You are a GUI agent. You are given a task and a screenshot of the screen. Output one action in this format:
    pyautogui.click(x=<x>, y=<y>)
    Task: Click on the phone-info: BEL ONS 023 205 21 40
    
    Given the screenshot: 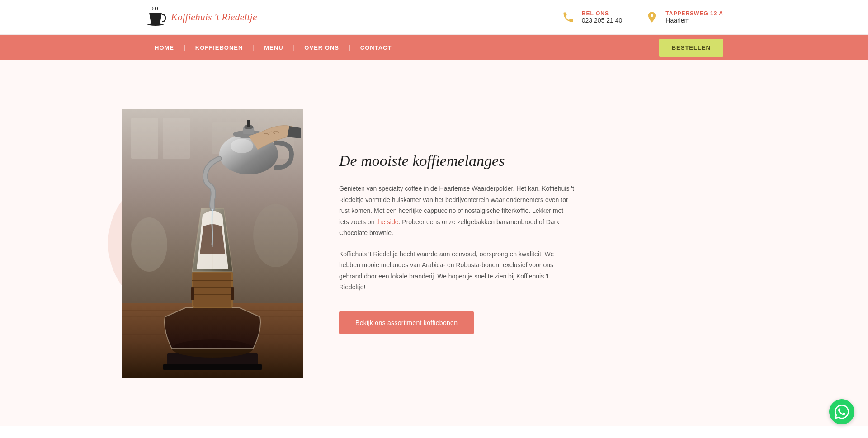 What is the action you would take?
    pyautogui.click(x=602, y=17)
    